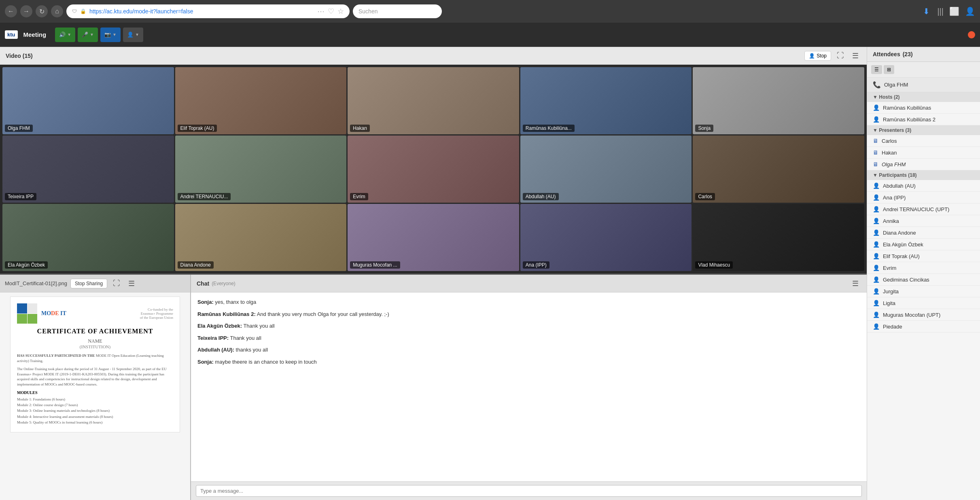  I want to click on attendee-item-2-5: 👤Ela Akgün Özbek, so click(923, 244).